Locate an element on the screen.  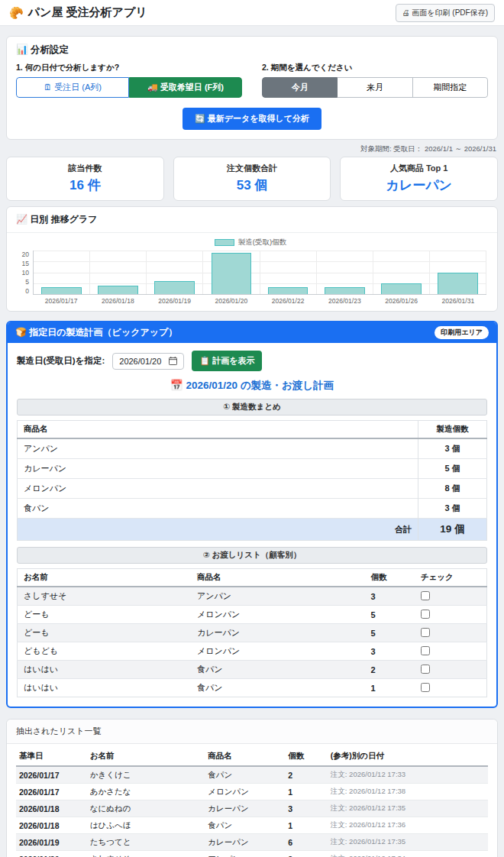
summary-card-value: カレーパン is located at coordinates (418, 185).